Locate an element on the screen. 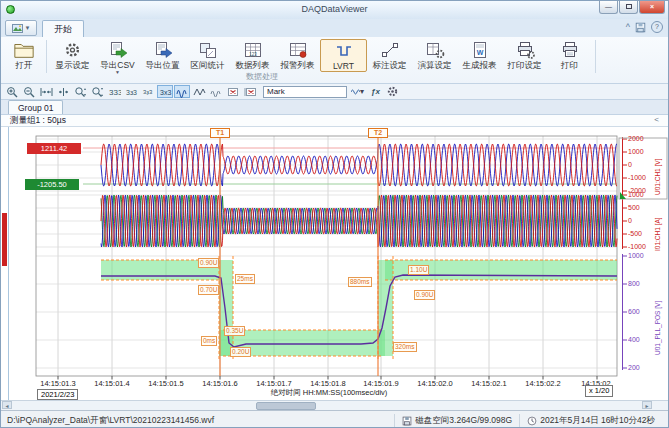 This screenshot has height=428, width=669. disk-space-text: 磁盘空间3.264G/99.098G is located at coordinates (464, 421).